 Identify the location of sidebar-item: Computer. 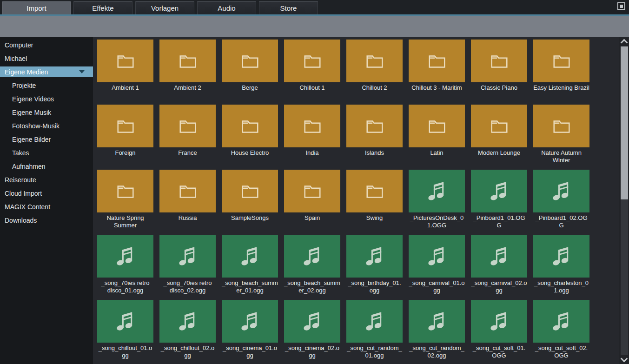
(46, 45).